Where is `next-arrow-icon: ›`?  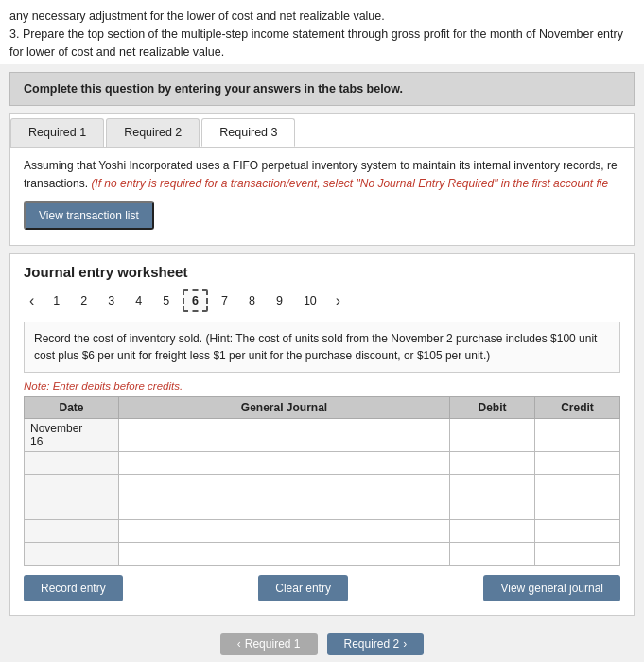
next-arrow-icon: › is located at coordinates (405, 644).